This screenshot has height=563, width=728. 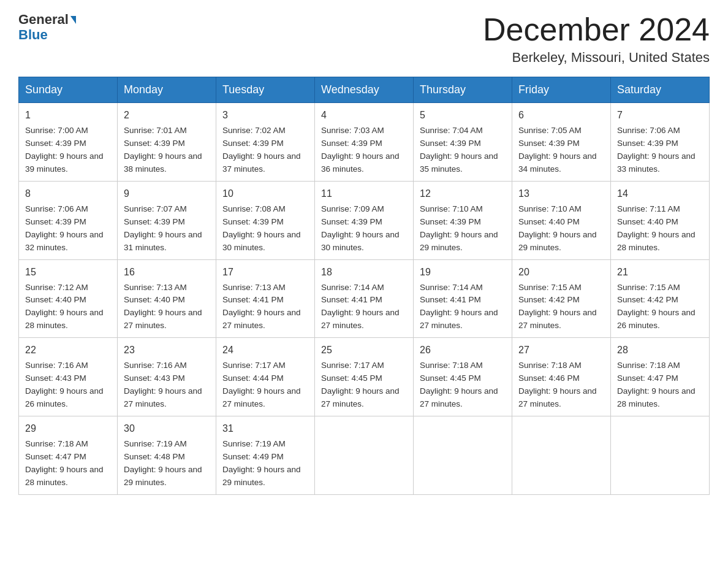 I want to click on calendar-cell: 27Sunrise: 7:18 AMSunset: 4:46 PMDayligh…, so click(x=561, y=377).